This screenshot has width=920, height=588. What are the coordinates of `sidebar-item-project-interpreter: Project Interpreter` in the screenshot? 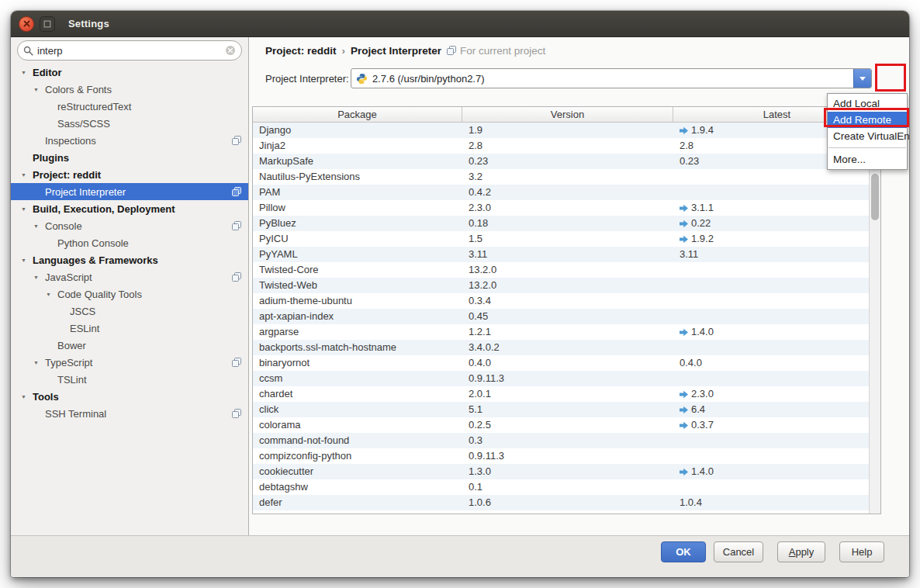 It's located at (130, 192).